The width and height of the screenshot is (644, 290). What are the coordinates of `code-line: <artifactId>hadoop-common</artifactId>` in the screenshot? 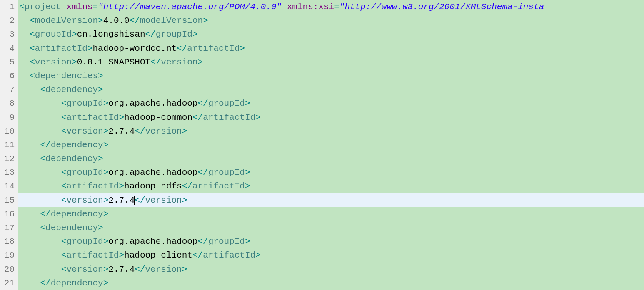 It's located at (331, 117).